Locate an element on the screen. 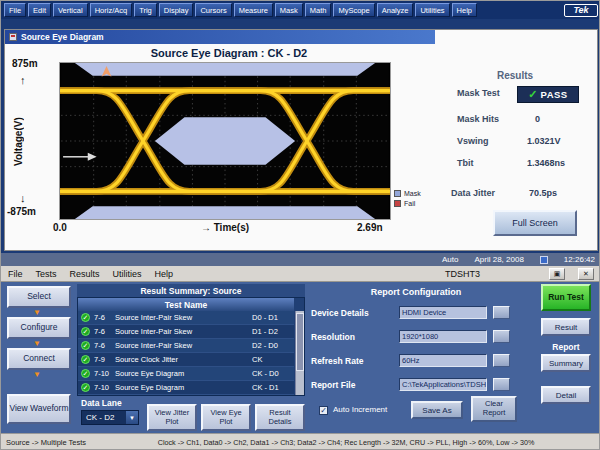 This screenshot has height=450, width=600. refresh-rate-field: 60Hz is located at coordinates (443, 360).